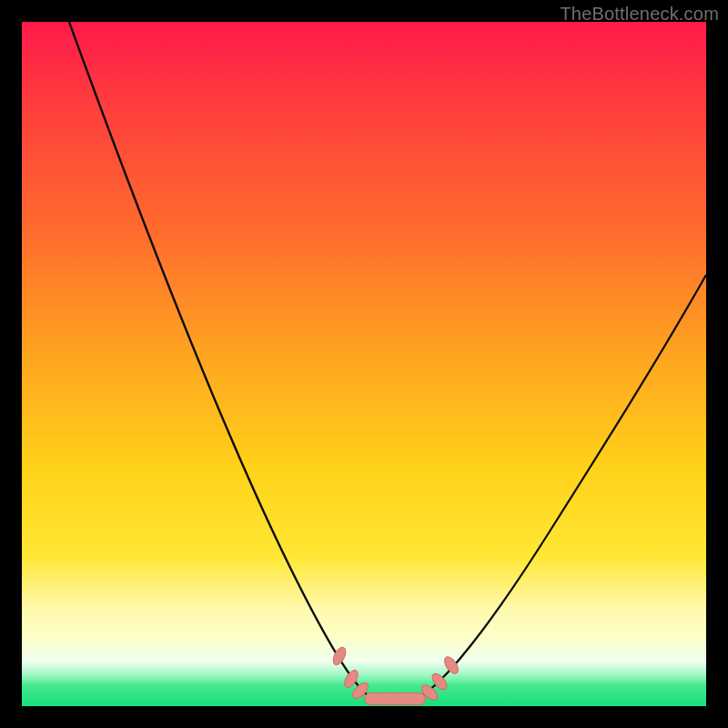  What do you see at coordinates (395, 699) in the screenshot?
I see `curve-plateau-marker` at bounding box center [395, 699].